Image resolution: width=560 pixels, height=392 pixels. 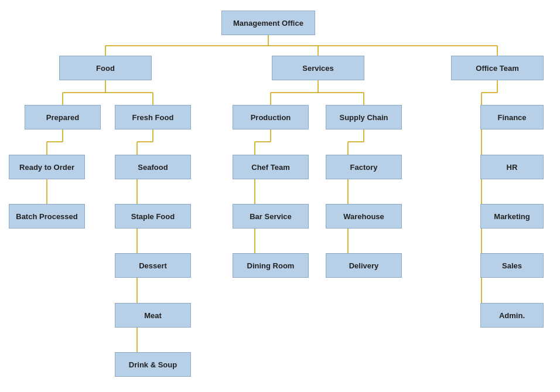 What do you see at coordinates (153, 364) in the screenshot?
I see `node-drink_soup: Drink & Soup` at bounding box center [153, 364].